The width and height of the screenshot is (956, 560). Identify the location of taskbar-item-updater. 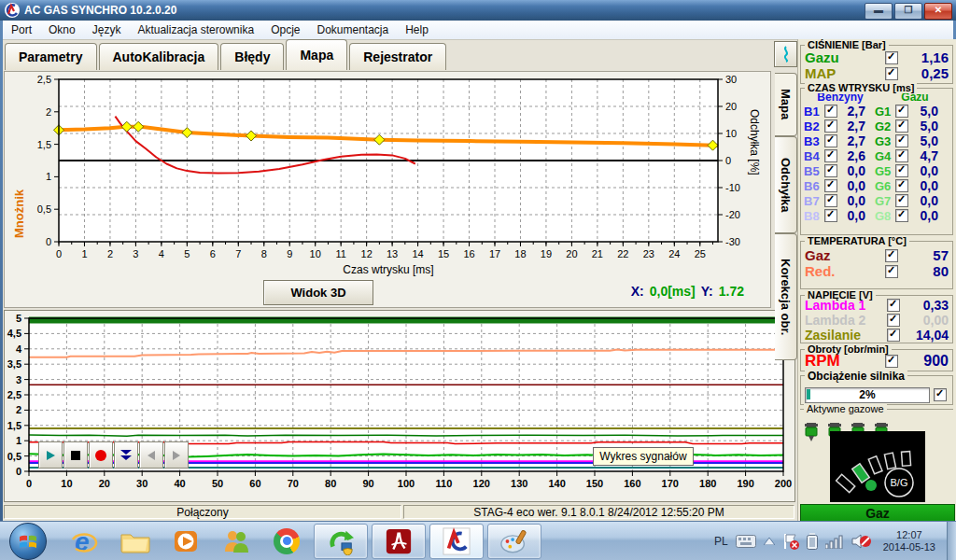
(341, 541).